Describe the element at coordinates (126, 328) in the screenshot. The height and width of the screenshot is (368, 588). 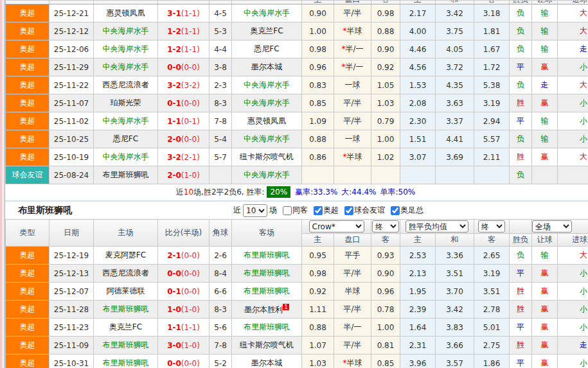
I see `home-team-link: 奥克兰FC` at that location.